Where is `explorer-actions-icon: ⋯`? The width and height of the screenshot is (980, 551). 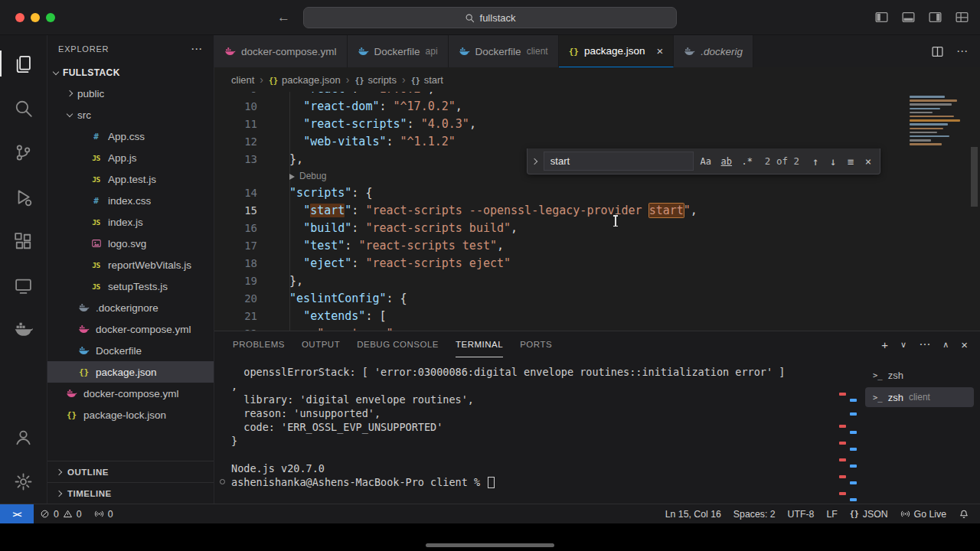 explorer-actions-icon: ⋯ is located at coordinates (197, 49).